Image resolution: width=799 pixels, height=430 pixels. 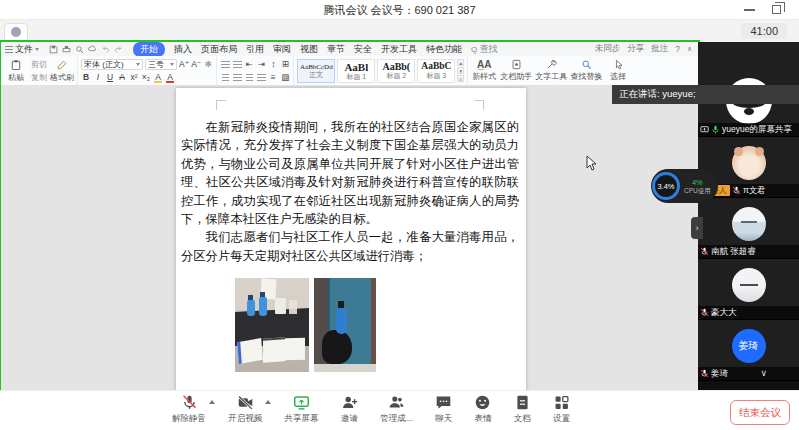 I want to click on superscript-button: x², so click(x=134, y=78).